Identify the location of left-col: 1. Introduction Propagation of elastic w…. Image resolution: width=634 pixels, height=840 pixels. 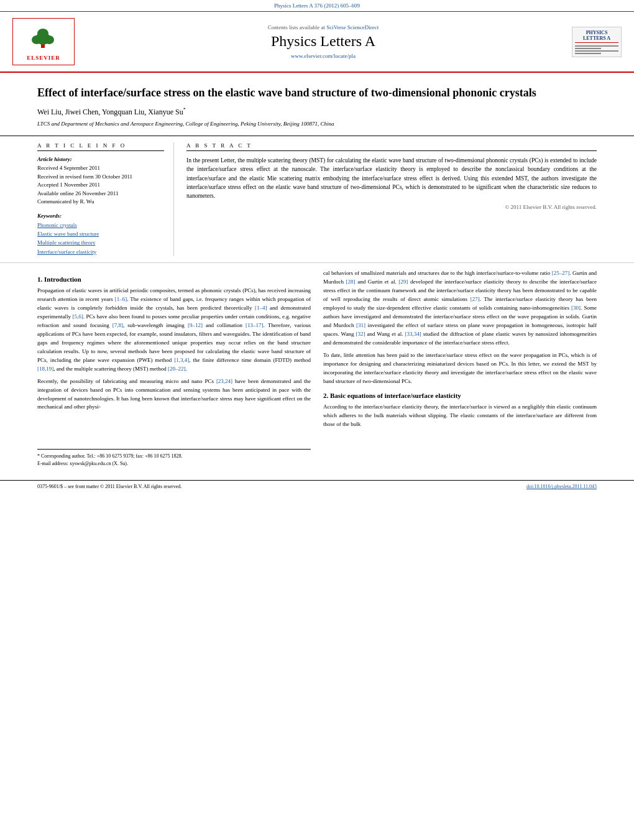
(174, 368).